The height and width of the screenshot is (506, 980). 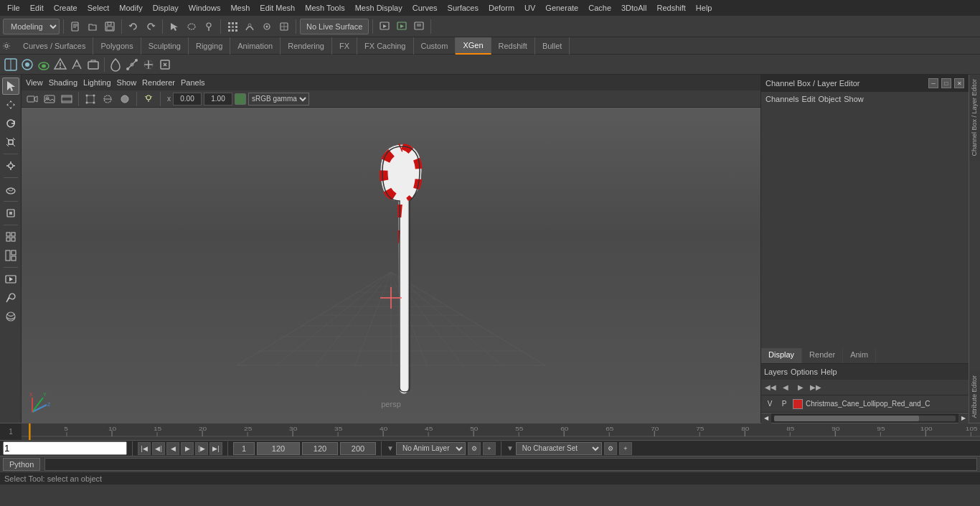 I want to click on layer-prev-btn: ◀, so click(x=786, y=388).